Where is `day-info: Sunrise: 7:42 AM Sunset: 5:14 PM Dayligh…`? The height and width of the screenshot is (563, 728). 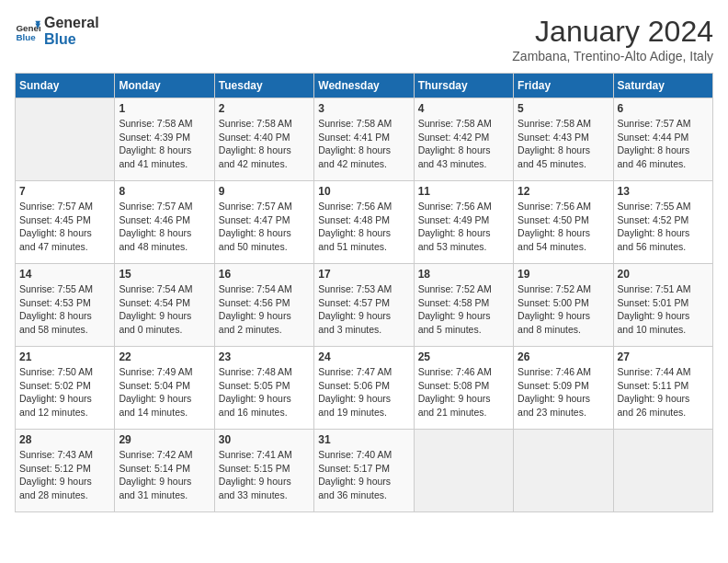
day-info: Sunrise: 7:42 AM Sunset: 5:14 PM Dayligh… is located at coordinates (164, 475).